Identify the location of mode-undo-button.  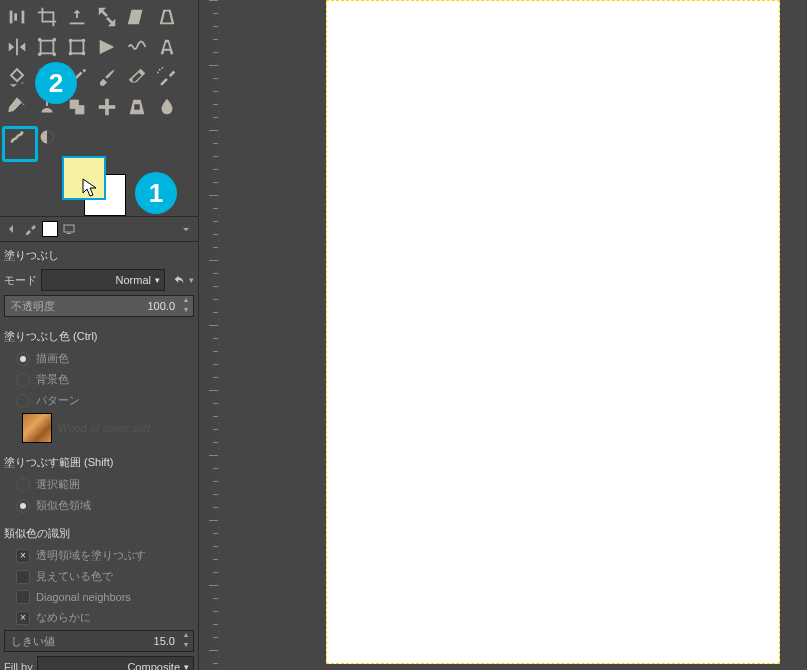
(180, 280).